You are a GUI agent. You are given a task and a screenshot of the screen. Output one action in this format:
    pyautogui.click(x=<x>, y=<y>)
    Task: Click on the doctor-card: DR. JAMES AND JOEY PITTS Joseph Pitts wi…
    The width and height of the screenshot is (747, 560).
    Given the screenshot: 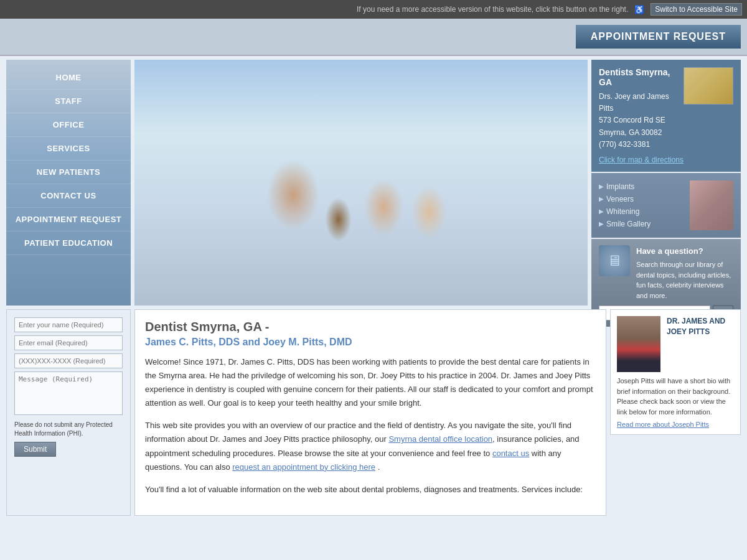 What is the action you would take?
    pyautogui.click(x=675, y=372)
    